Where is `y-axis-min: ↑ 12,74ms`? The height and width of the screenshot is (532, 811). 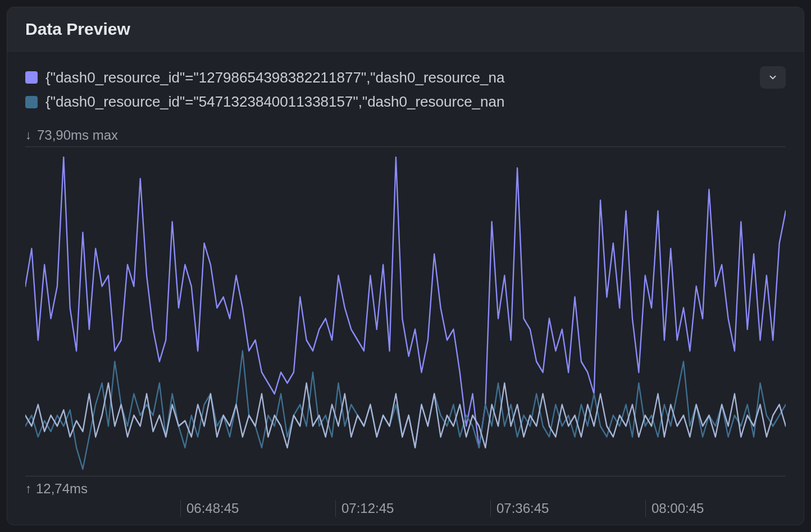 y-axis-min: ↑ 12,74ms is located at coordinates (406, 488).